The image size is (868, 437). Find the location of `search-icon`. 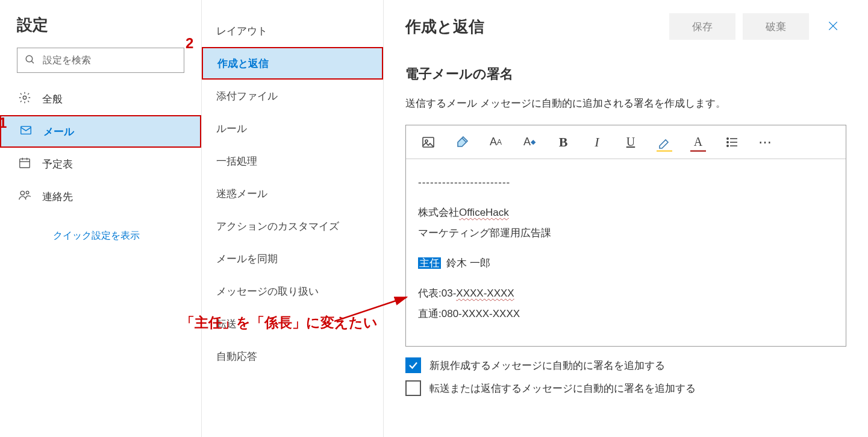

search-icon is located at coordinates (30, 60).